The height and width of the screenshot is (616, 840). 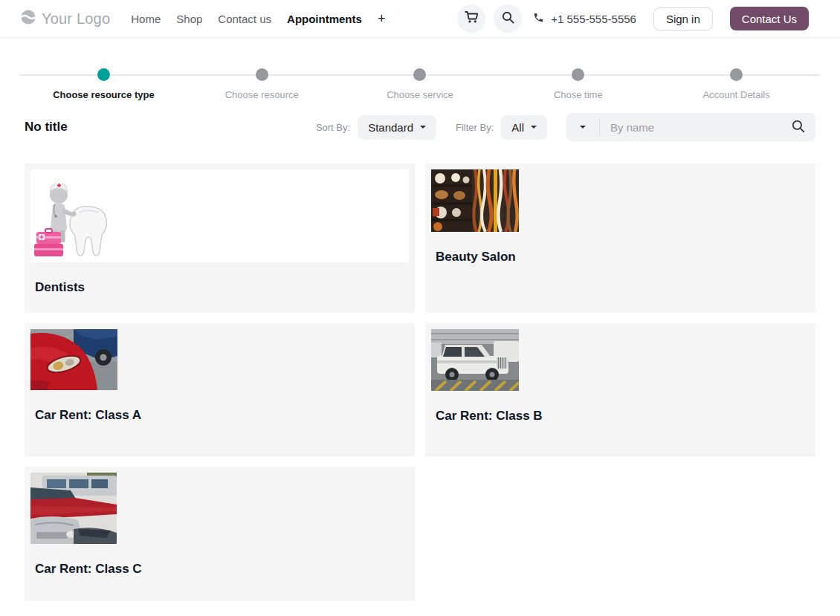 What do you see at coordinates (474, 128) in the screenshot?
I see `filter-by-label: Filter By:` at bounding box center [474, 128].